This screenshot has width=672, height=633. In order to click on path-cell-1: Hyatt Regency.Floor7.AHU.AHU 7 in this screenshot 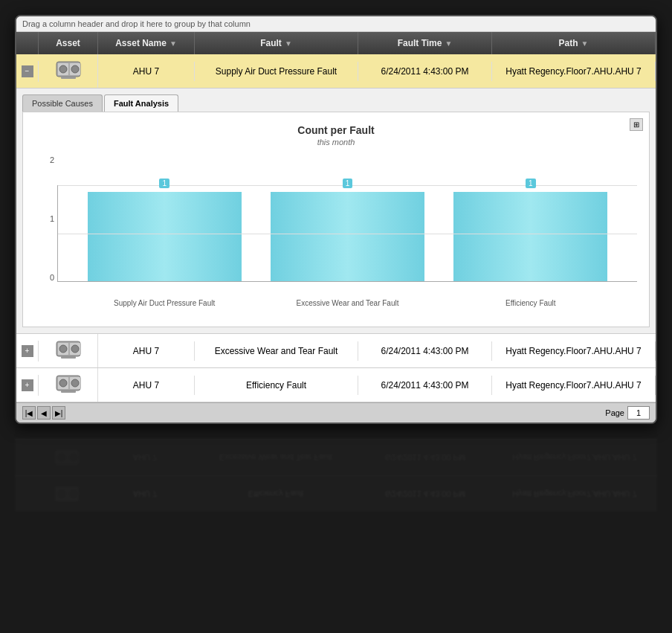, I will do `click(574, 71)`.